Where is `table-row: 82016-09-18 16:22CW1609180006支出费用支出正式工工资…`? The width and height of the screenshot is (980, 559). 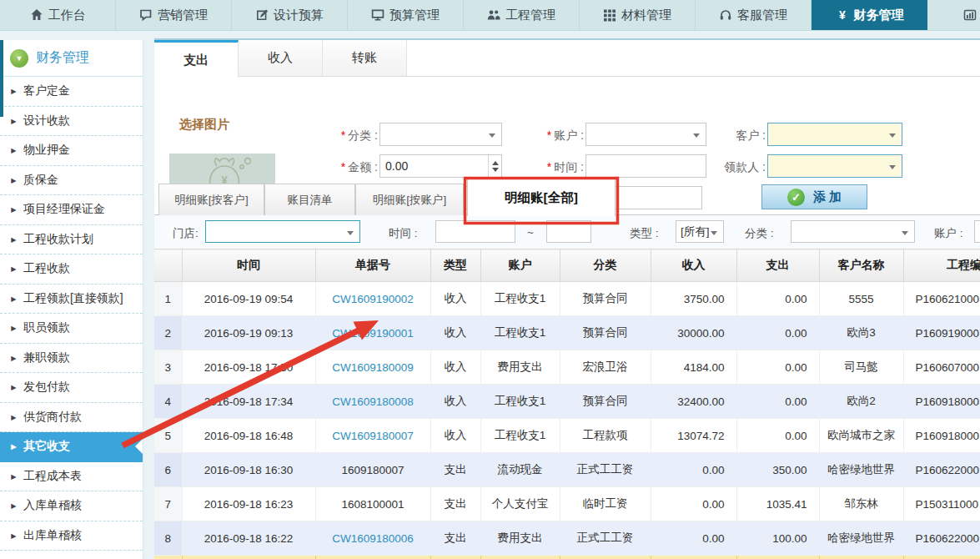 table-row: 82016-09-18 16:22CW1609180006支出费用支出正式工工资… is located at coordinates (567, 539).